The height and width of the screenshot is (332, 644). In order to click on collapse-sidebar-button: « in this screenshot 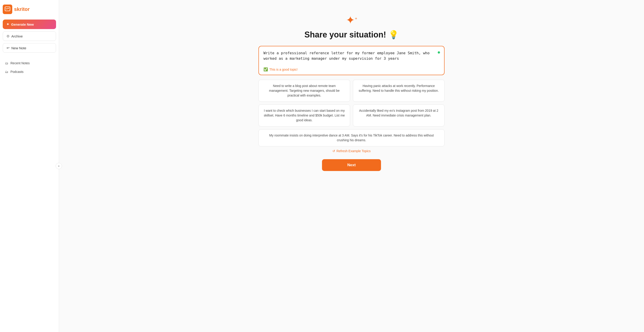, I will do `click(59, 166)`.